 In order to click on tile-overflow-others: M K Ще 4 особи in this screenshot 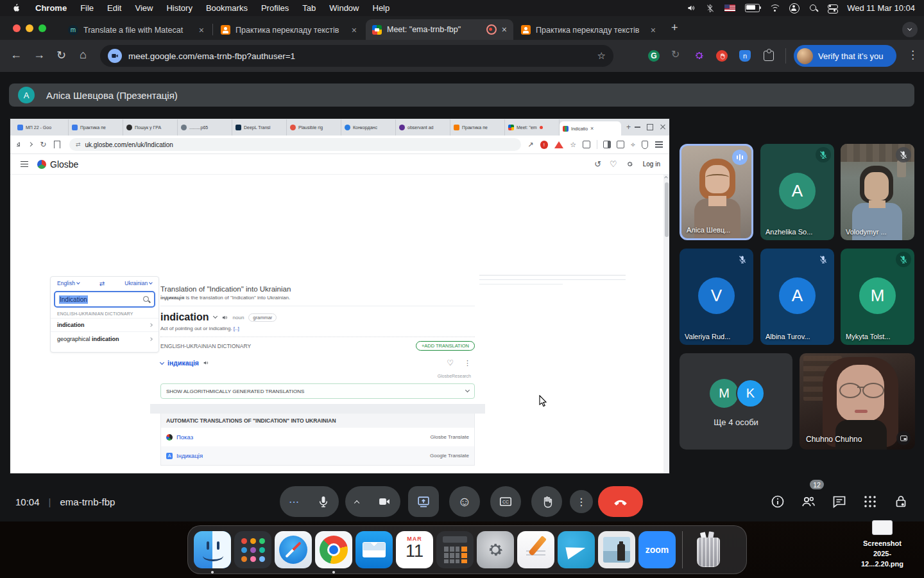, I will do `click(736, 401)`.